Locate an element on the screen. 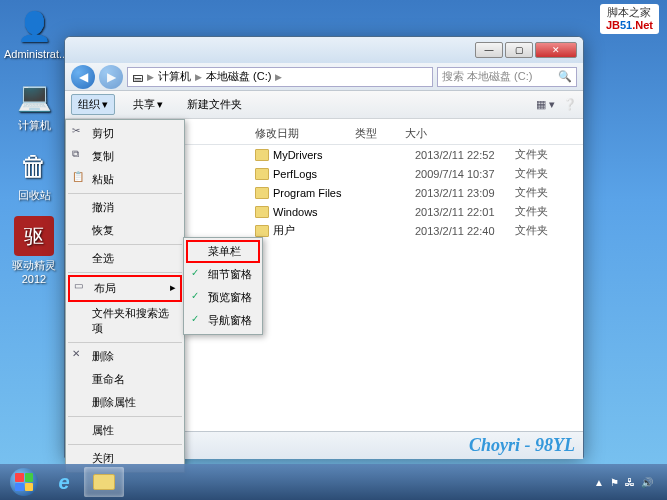 This screenshot has height=500, width=667. file-date: 2013/2/11 23:09 is located at coordinates (465, 193).